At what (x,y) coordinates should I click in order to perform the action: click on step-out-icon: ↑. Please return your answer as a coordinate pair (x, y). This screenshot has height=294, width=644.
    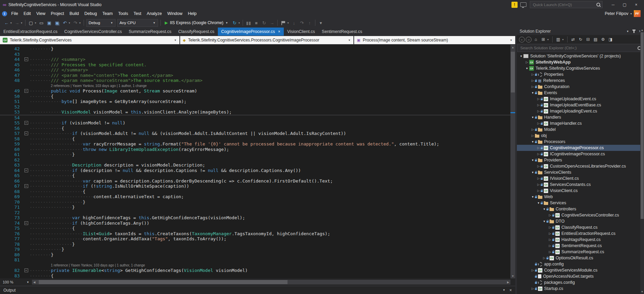
    Looking at the image, I should click on (310, 23).